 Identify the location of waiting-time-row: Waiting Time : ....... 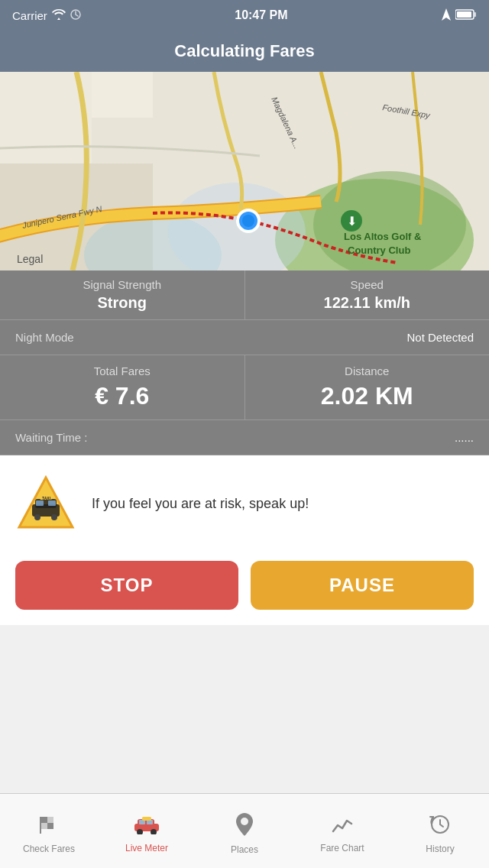
(244, 438).